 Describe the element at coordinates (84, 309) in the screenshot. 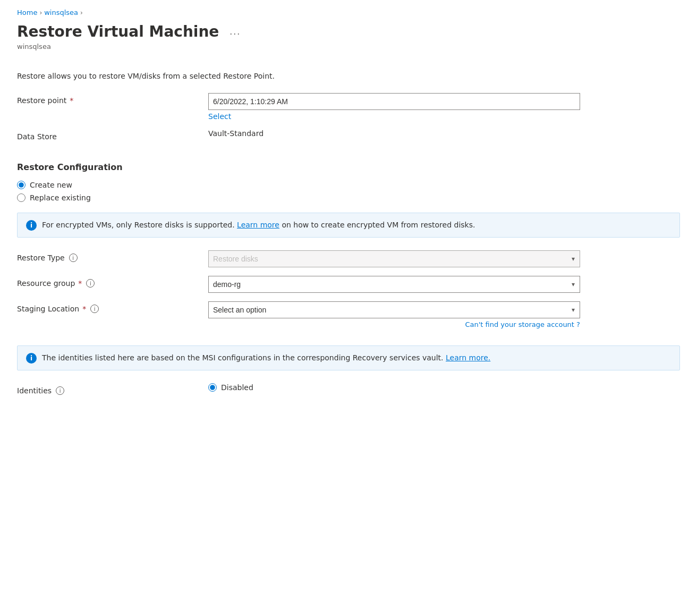

I see `staging-location-required: *` at that location.